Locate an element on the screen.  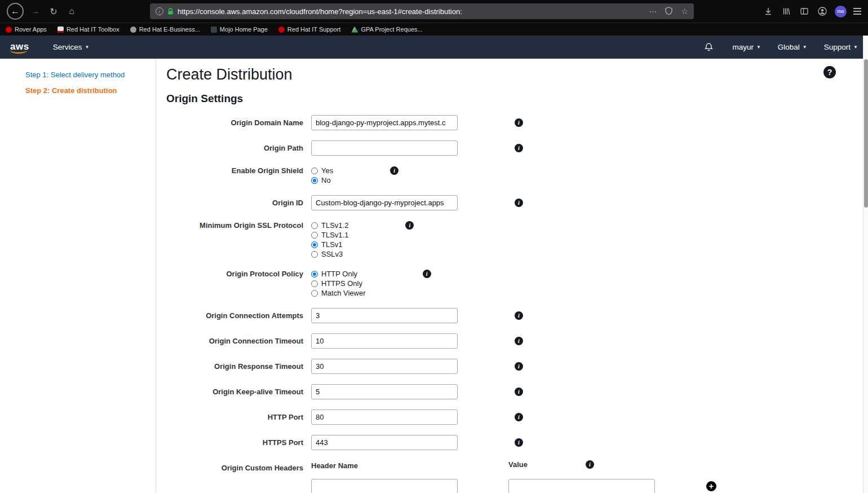
favicon-redhat-ebusiness is located at coordinates (133, 29).